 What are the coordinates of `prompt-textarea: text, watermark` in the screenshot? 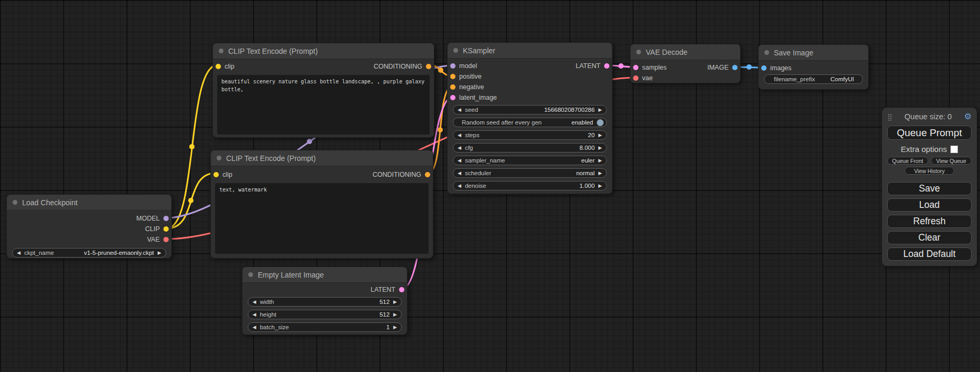 It's located at (322, 218).